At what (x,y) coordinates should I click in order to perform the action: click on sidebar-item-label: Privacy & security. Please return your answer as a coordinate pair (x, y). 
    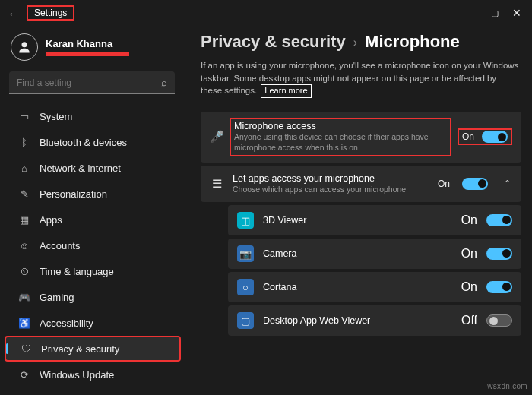
    Looking at the image, I should click on (81, 349).